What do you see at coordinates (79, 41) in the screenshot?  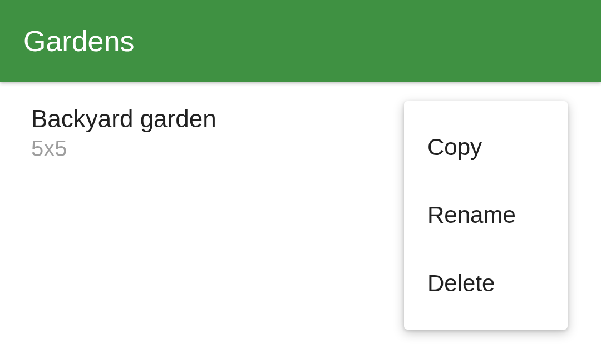 I see `page-title: Gardens` at bounding box center [79, 41].